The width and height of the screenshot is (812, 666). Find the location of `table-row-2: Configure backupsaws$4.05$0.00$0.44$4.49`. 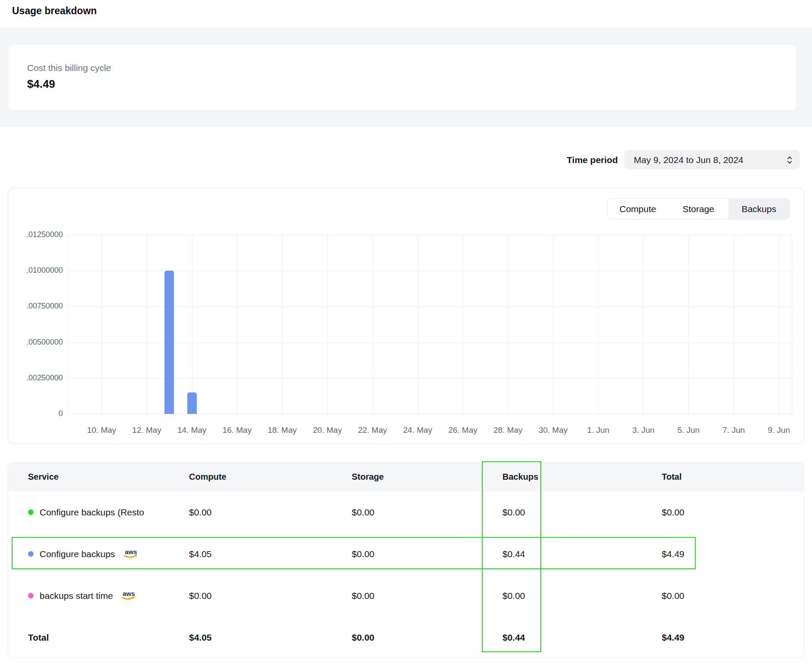

table-row-2: Configure backupsaws$4.05$0.00$0.44$4.49 is located at coordinates (406, 554).